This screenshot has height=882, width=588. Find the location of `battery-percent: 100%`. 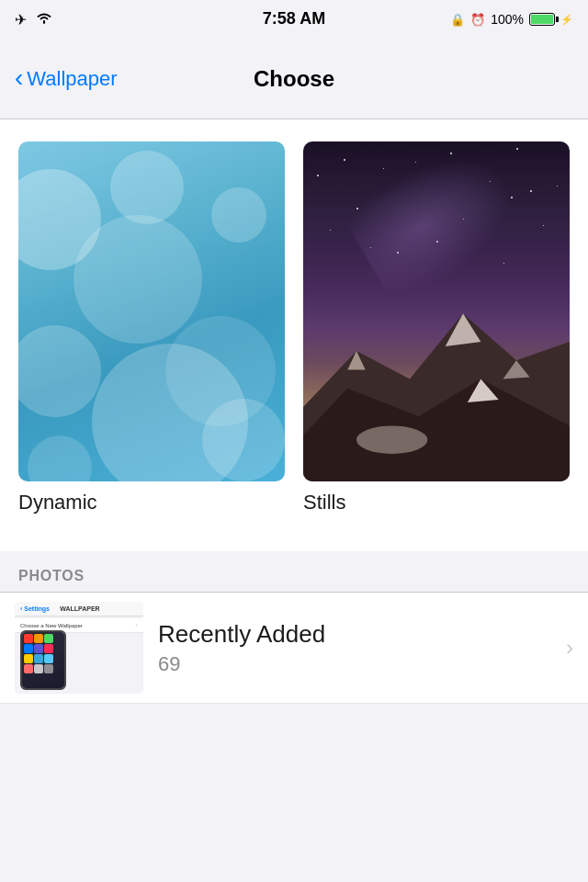

battery-percent: 100% is located at coordinates (507, 19).